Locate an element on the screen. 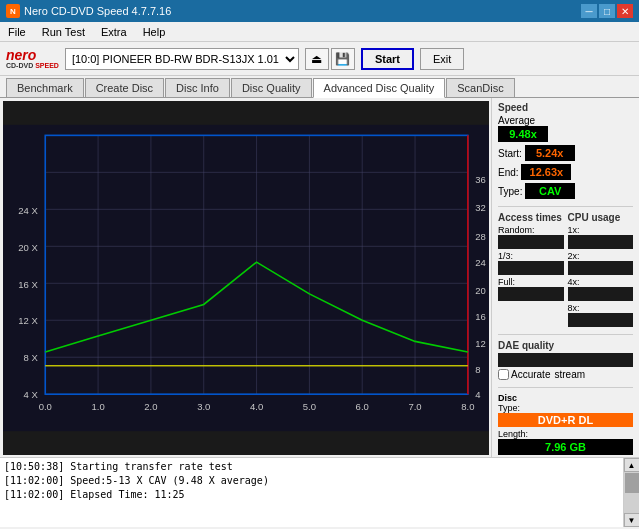  window-controls: ─ □ ✕ is located at coordinates (607, 11).